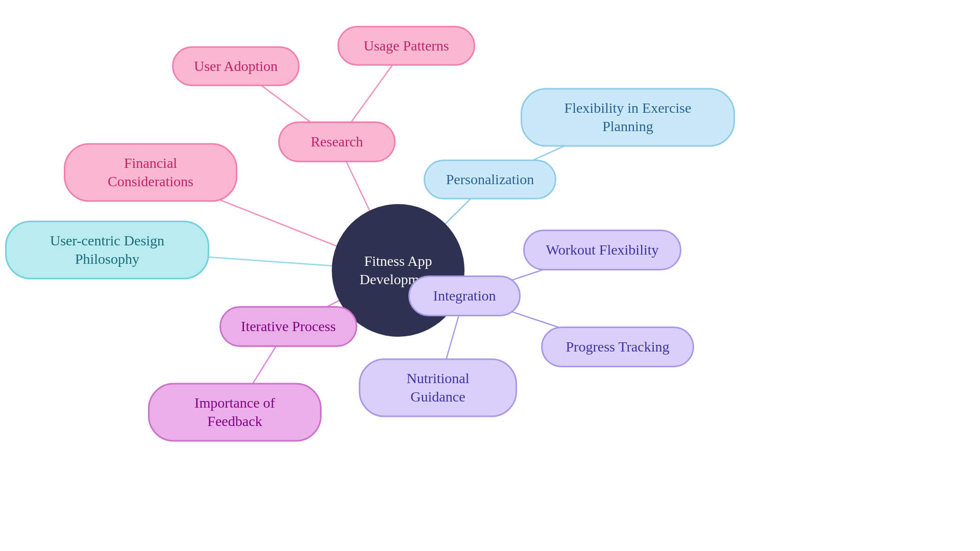  I want to click on node-label-usage-patterns: Usage Patterns, so click(406, 46).